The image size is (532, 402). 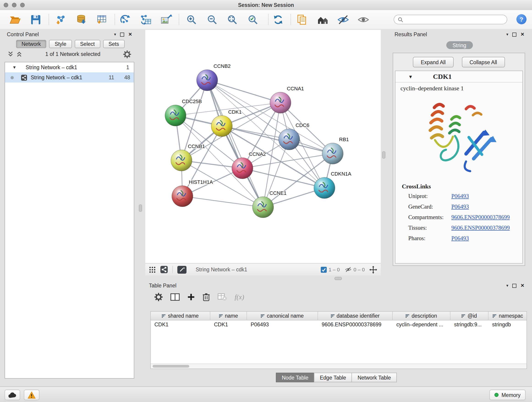 What do you see at coordinates (483, 62) in the screenshot?
I see `collapse-all-button: Collapse All` at bounding box center [483, 62].